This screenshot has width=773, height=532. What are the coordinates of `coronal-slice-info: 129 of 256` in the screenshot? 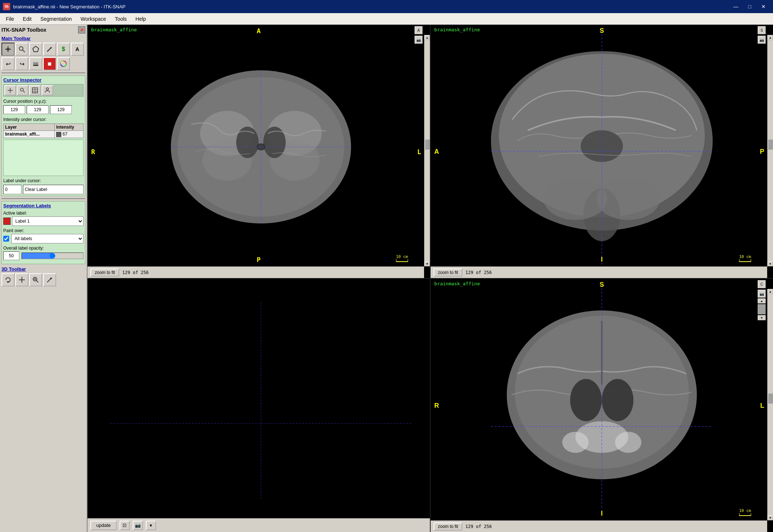 It's located at (478, 527).